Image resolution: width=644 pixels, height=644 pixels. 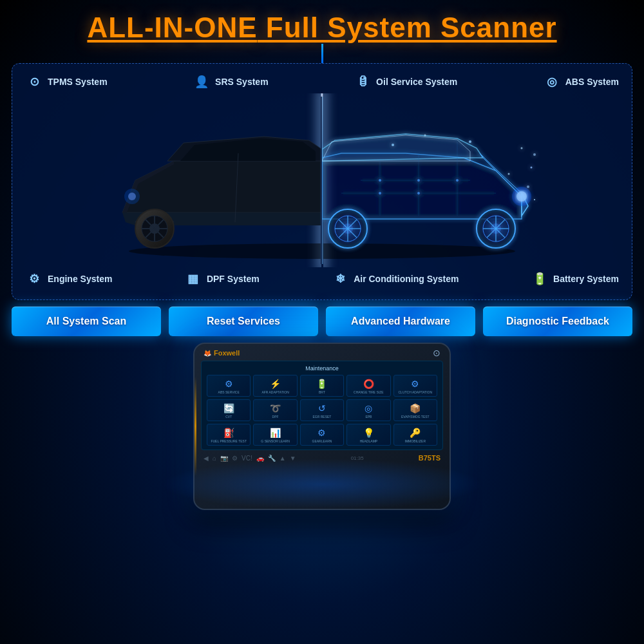 What do you see at coordinates (227, 353) in the screenshot?
I see `foxwell-brand: Foxwell` at bounding box center [227, 353].